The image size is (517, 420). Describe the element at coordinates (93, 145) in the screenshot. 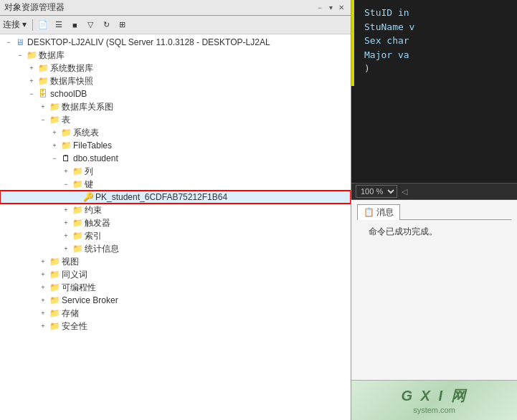

I see `filetables-label: FileTables` at that location.